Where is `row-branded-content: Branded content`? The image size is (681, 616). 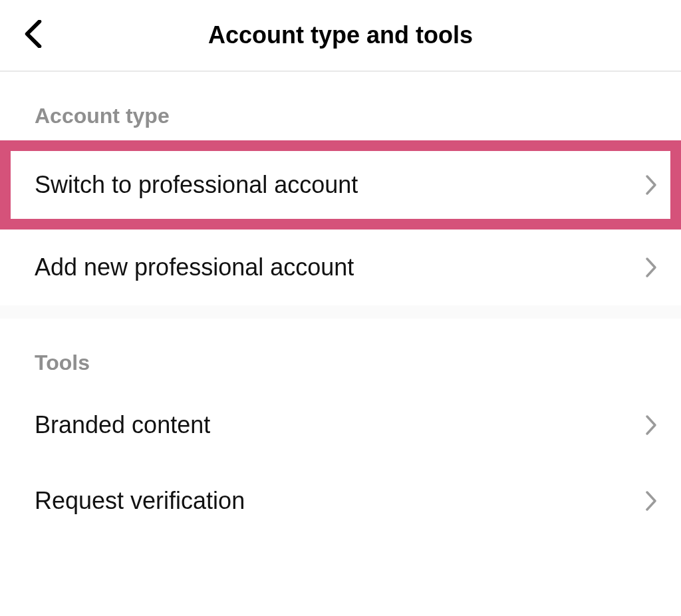 row-branded-content: Branded content is located at coordinates (340, 425).